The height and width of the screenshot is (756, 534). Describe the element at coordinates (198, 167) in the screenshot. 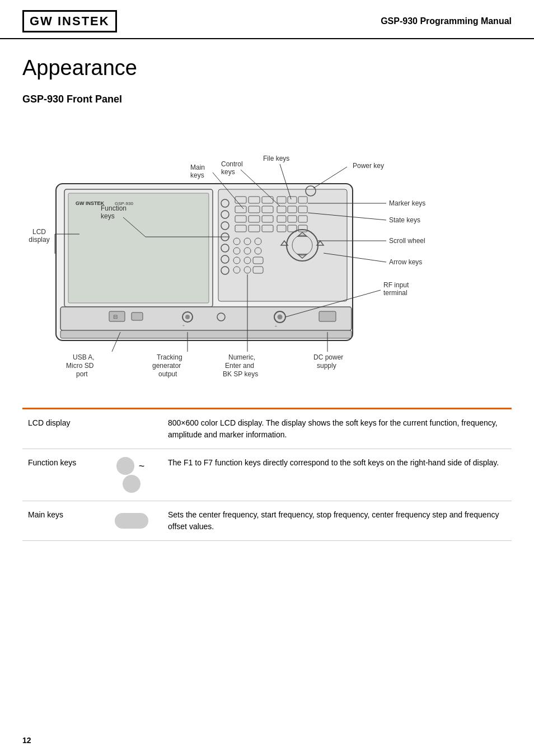

I see `svg-text: Main` at that location.